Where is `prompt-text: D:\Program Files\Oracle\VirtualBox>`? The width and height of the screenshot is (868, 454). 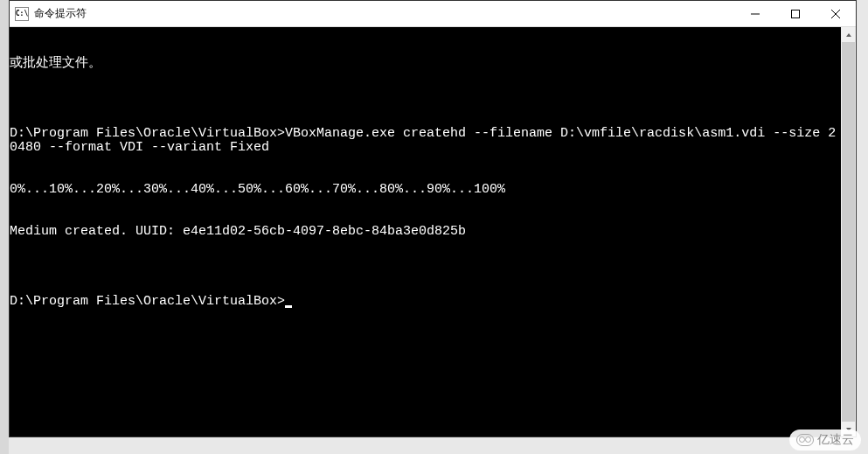
prompt-text: D:\Program Files\Oracle\VirtualBox> is located at coordinates (147, 301).